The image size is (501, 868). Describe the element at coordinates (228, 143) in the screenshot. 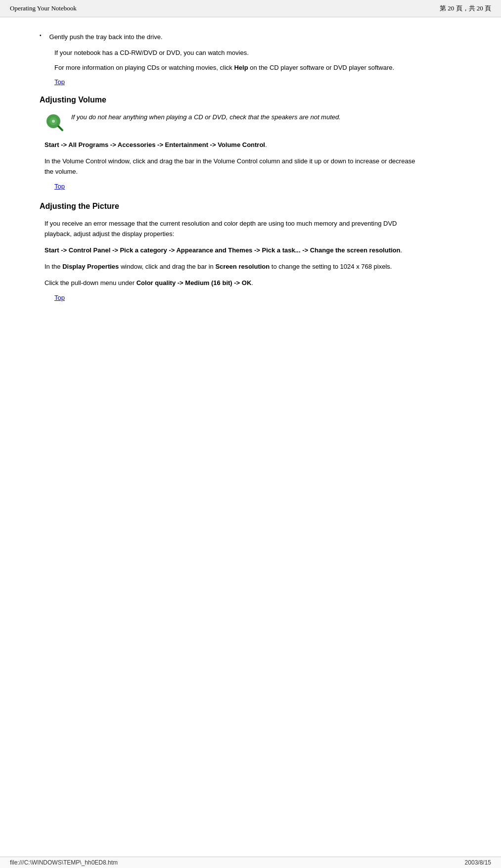

I see `adjusting-volume-section: Adjusting Volume If you do not hear anyt…` at that location.